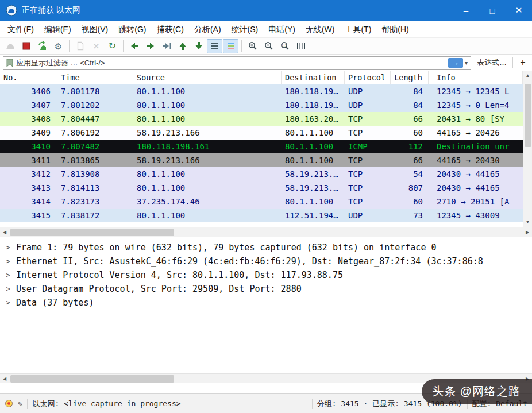  I want to click on packet-cell: 7.823173, so click(95, 202).